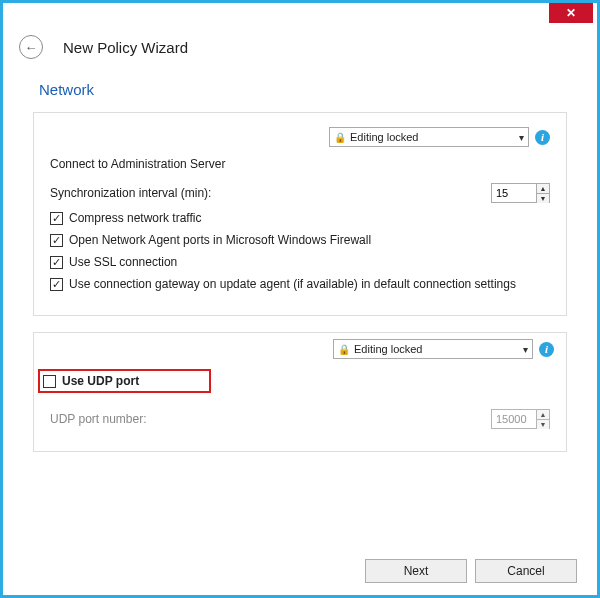 This screenshot has height=598, width=600. Describe the element at coordinates (124, 381) in the screenshot. I see `highlight-use-udp: Use UDP port` at that location.